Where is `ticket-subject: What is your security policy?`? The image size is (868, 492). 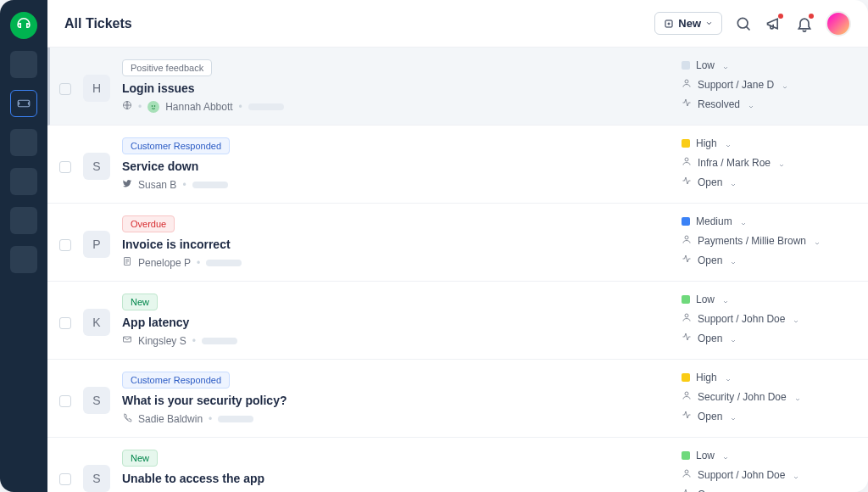
ticket-subject: What is your security policy? is located at coordinates (396, 400).